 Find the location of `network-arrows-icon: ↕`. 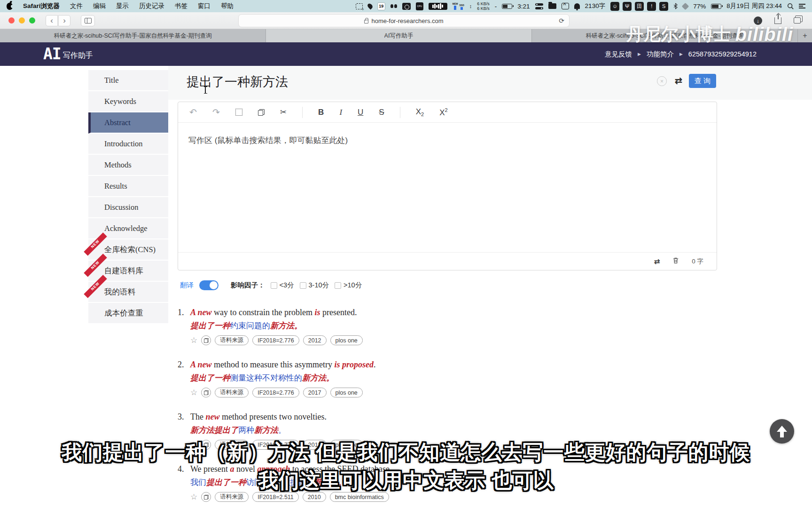

network-arrows-icon: ↕ is located at coordinates (471, 6).